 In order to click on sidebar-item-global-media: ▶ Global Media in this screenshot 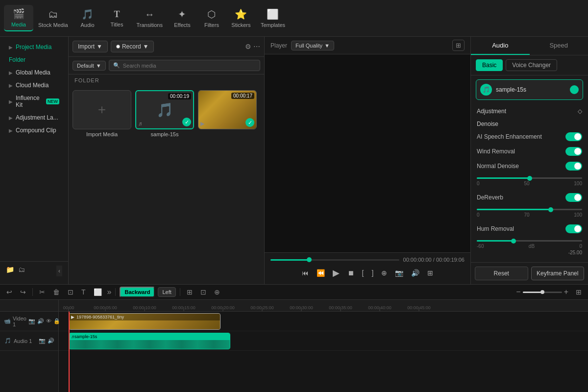, I will do `click(34, 73)`.